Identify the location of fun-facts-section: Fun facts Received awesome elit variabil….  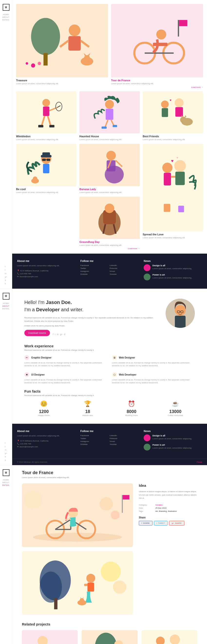
(110, 406).